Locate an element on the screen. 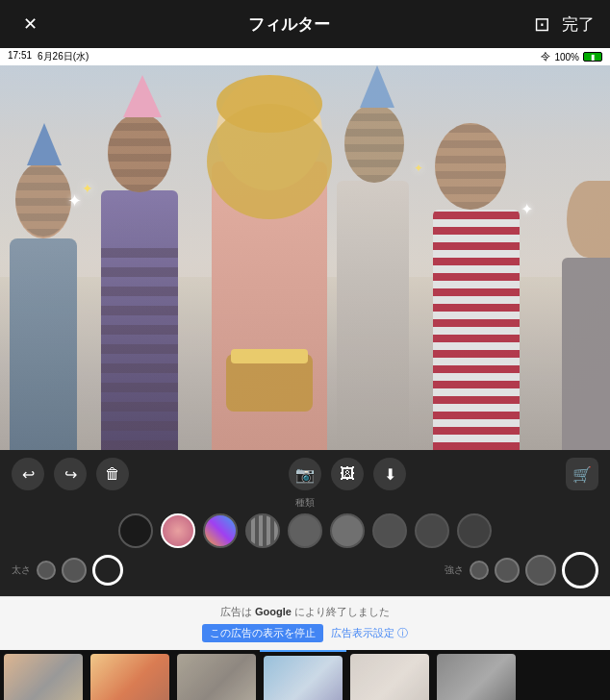  ad-settings-link: 広告表示設定 ⓘ is located at coordinates (369, 633).